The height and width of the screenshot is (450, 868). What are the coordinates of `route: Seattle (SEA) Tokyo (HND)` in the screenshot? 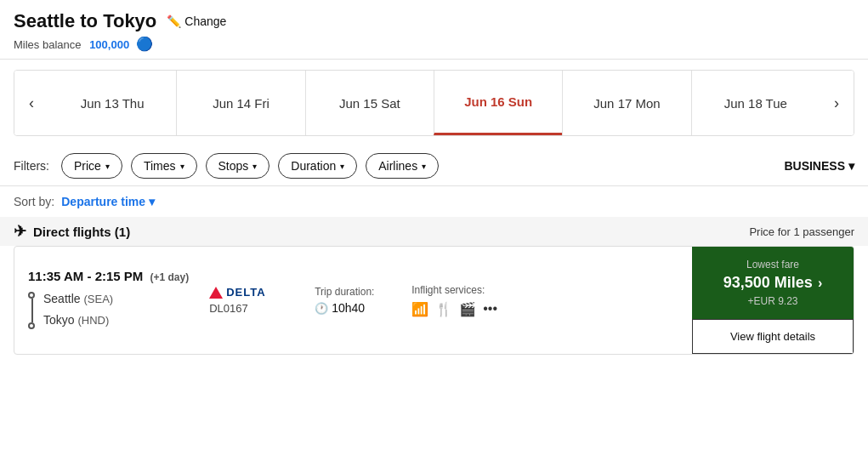 It's located at (109, 310).